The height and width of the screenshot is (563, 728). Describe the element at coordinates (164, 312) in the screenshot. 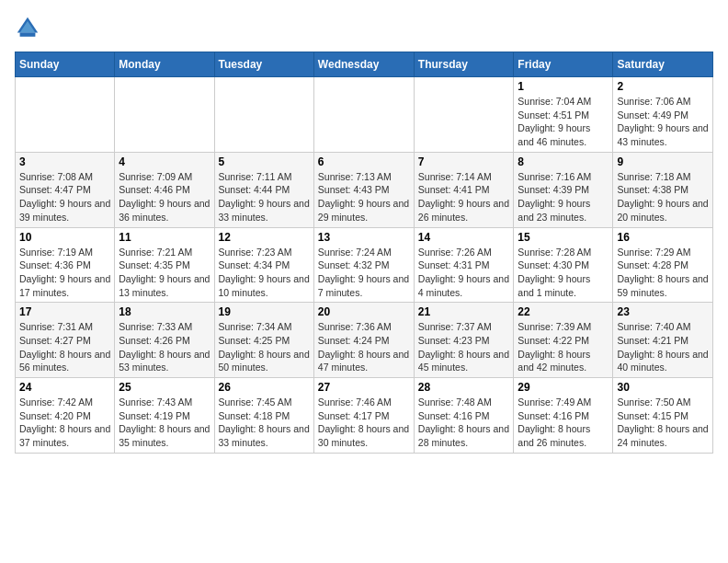

I see `day-number: 18` at that location.